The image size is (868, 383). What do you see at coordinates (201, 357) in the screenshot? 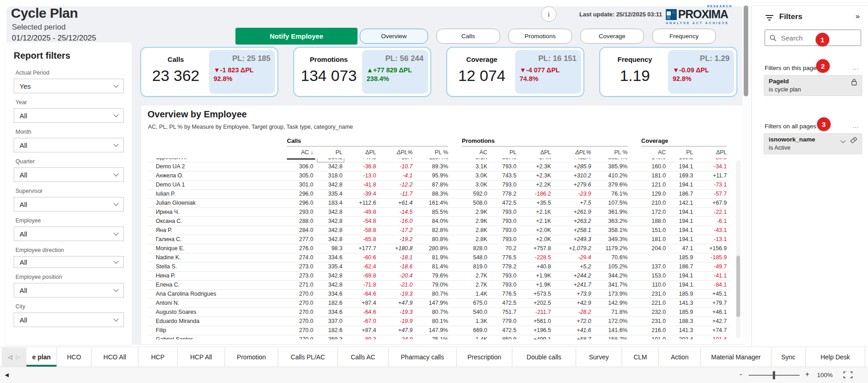
I see `tab-hcp-all: HCP All` at bounding box center [201, 357].